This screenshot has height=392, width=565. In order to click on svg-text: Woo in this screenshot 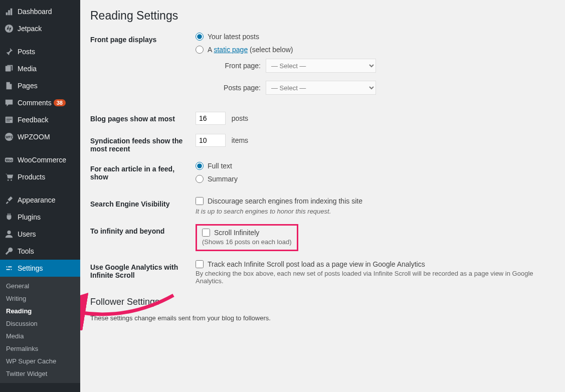, I will do `click(9, 160)`.